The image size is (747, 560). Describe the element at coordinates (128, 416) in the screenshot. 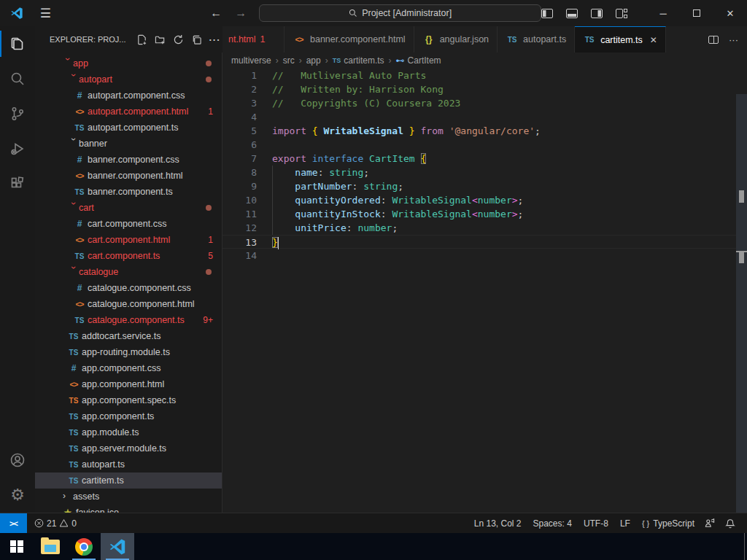

I see `tree-file-app.component.ts: TSapp.component.ts` at that location.